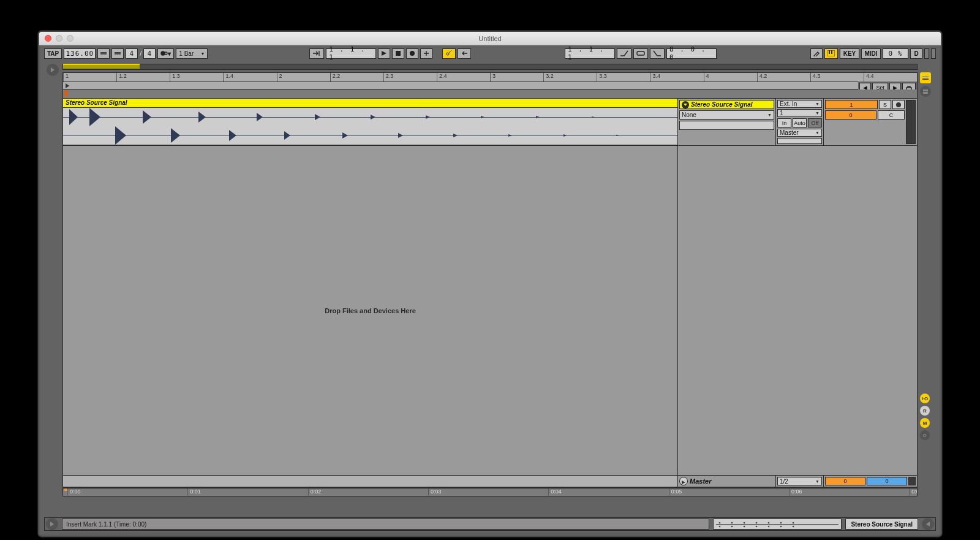  What do you see at coordinates (549, 77) in the screenshot?
I see `ruler-tick: 3.2` at bounding box center [549, 77].